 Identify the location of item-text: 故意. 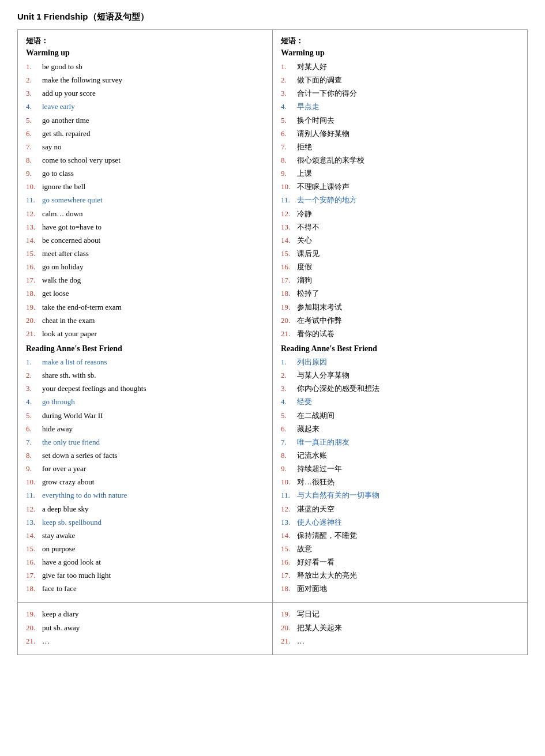
(305, 549).